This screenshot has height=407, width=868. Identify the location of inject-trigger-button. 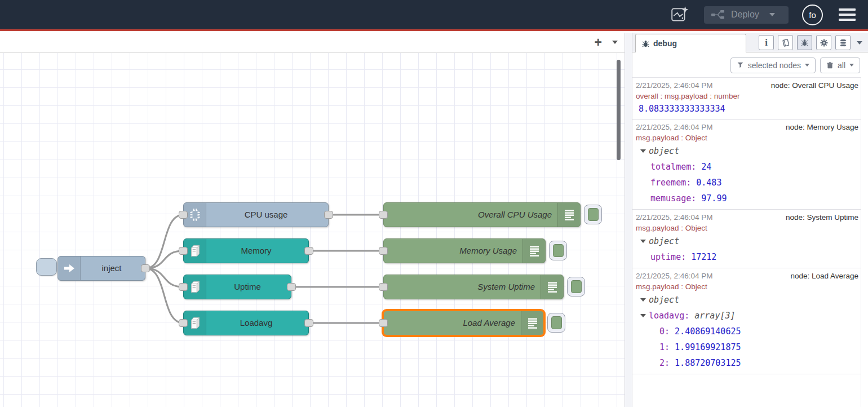
(46, 267).